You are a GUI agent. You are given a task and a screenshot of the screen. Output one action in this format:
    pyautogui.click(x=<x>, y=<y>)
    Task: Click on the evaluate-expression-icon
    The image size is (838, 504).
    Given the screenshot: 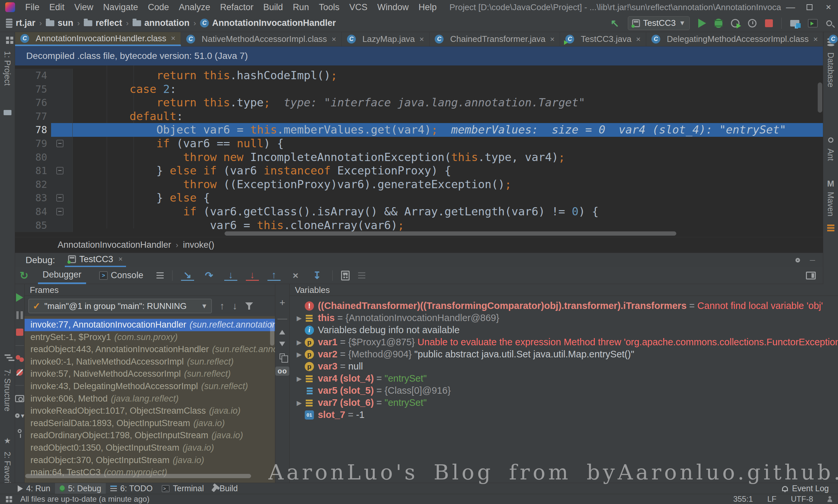 What is the action you would take?
    pyautogui.click(x=345, y=276)
    